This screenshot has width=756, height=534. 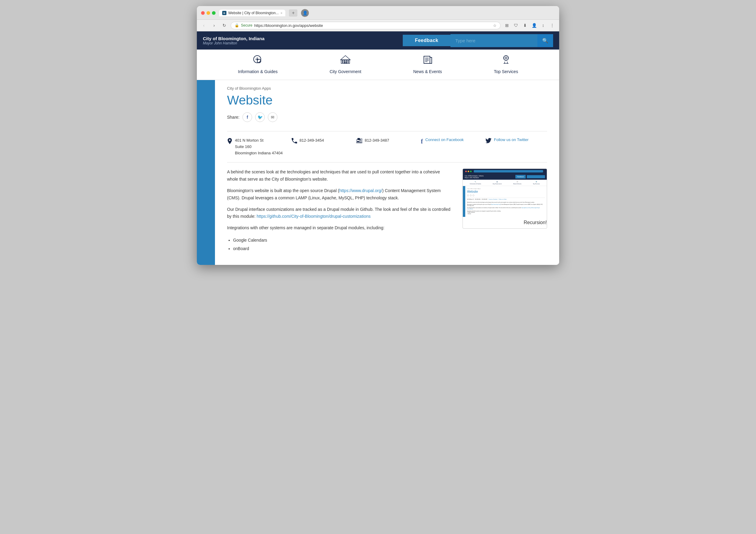 I want to click on address-line1: 401 N Morton St, so click(x=259, y=140).